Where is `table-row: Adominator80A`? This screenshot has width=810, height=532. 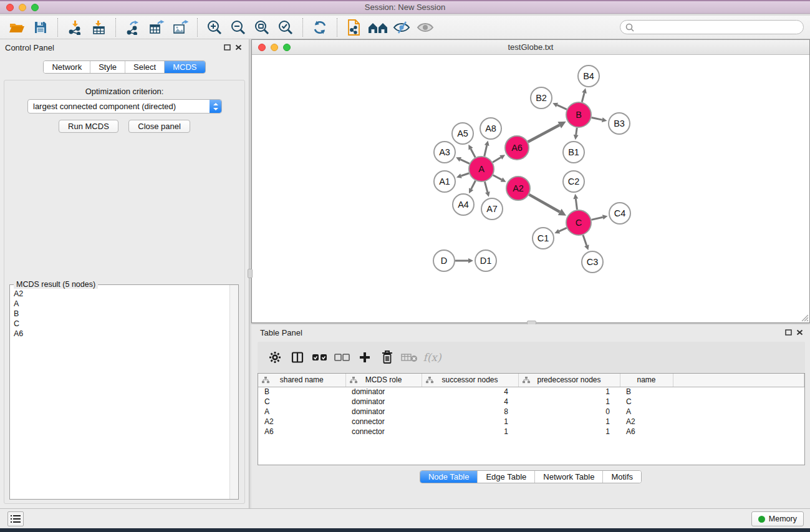 table-row: Adominator80A is located at coordinates (531, 412).